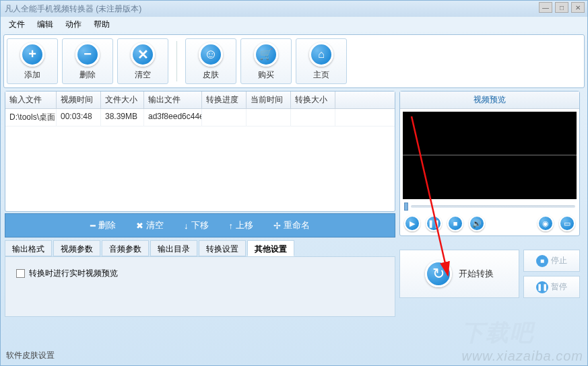  Describe the element at coordinates (266, 75) in the screenshot. I see `buy-label: 购买` at that location.